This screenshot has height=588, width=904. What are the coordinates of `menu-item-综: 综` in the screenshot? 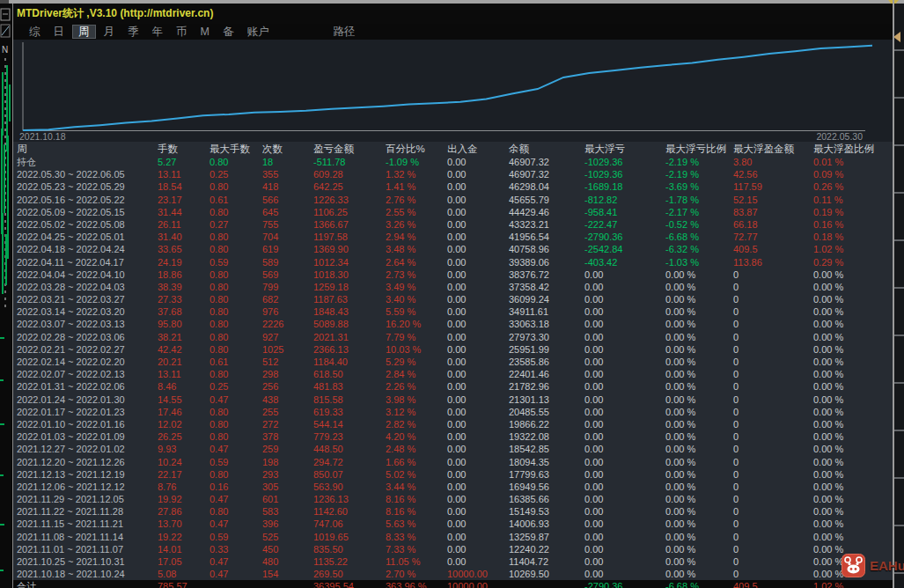 It's located at (35, 32).